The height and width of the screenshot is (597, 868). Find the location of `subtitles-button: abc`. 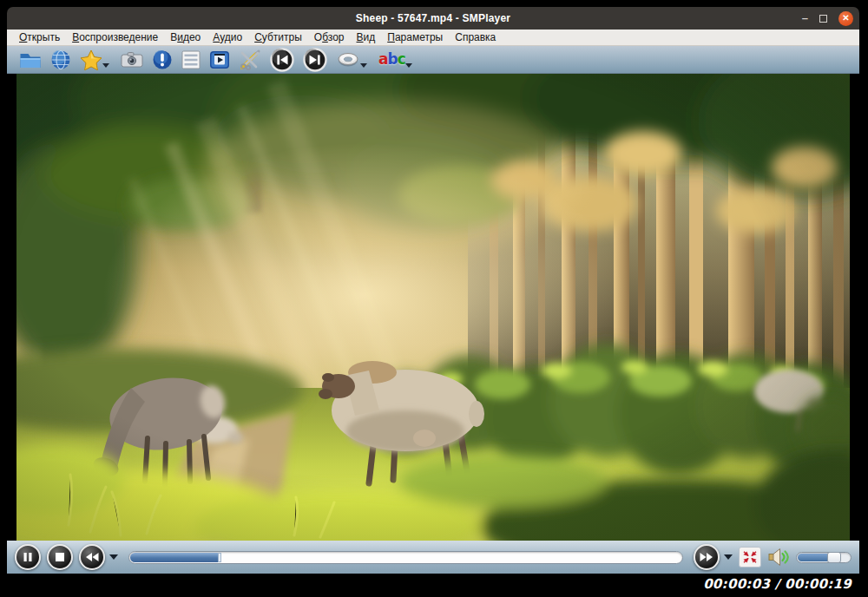

subtitles-button: abc is located at coordinates (397, 60).